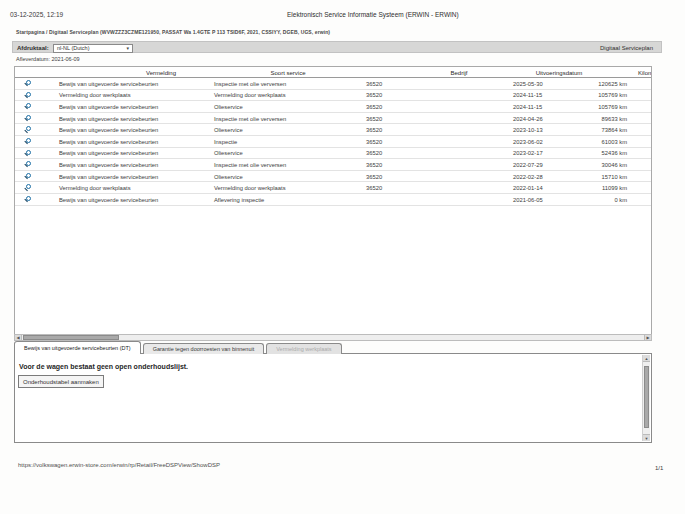 Image resolution: width=685 pixels, height=514 pixels. I want to click on print-toolbar: Afdruktaal: nl-NL (Dutch) ▾ Digitaal Ser…, so click(337, 47).